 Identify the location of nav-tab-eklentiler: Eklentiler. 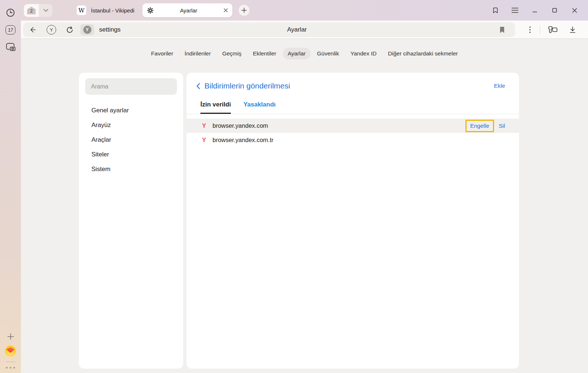
(265, 54).